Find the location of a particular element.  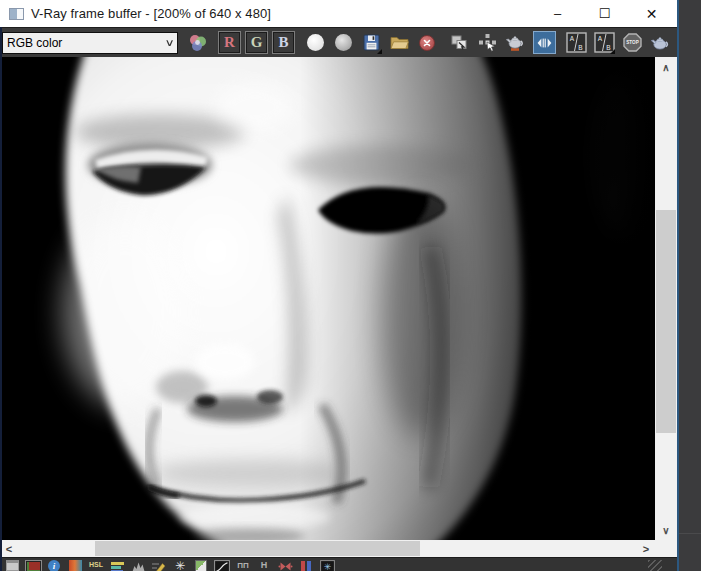

vertical-scroll-thumb is located at coordinates (666, 322).